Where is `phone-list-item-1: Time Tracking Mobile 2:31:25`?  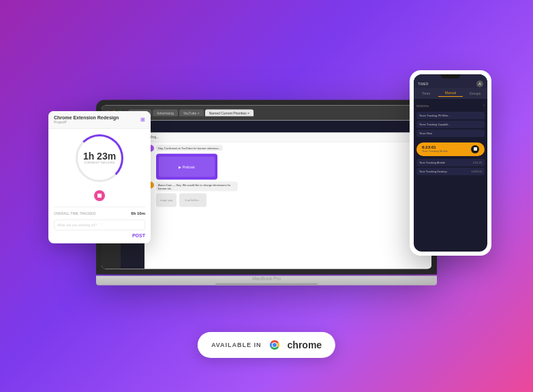
phone-list-item-1: Time Tracking Mobile 2:31:25 is located at coordinates (451, 162).